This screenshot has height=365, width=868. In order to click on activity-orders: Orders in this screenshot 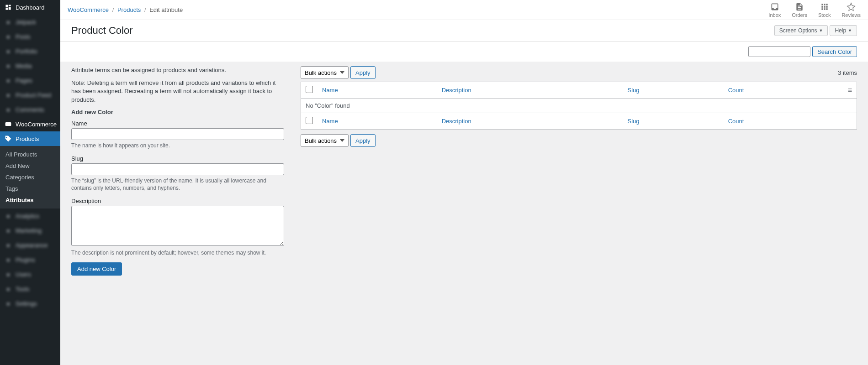, I will do `click(799, 10)`.